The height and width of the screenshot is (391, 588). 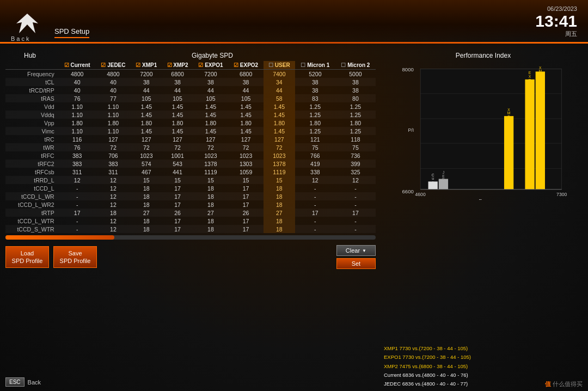 I want to click on current-val: 1.10, so click(x=77, y=107).